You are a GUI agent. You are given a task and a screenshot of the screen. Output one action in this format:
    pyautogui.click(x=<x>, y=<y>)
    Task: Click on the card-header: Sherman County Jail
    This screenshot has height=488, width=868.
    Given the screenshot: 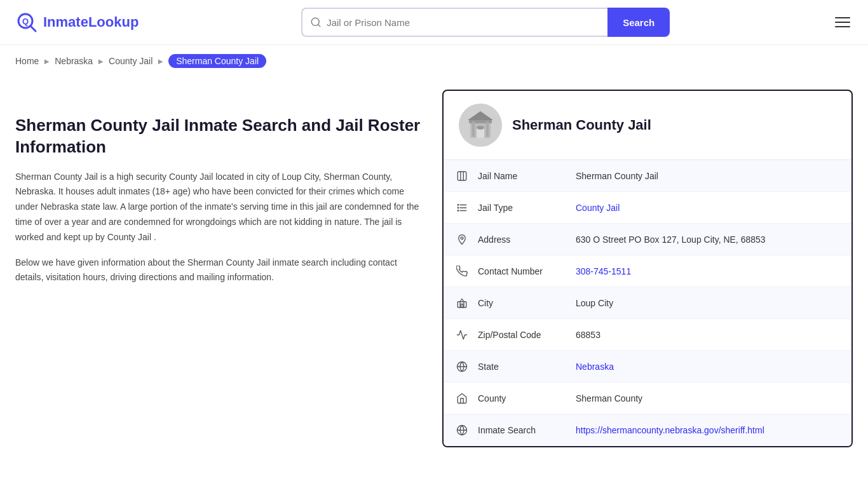 What is the action you would take?
    pyautogui.click(x=648, y=126)
    